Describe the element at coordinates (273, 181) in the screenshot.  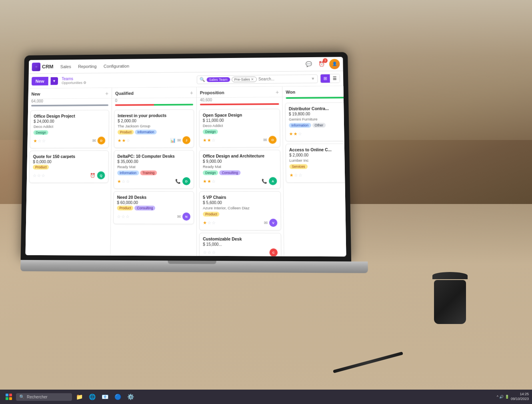
I see `card-avatar: A` at that location.